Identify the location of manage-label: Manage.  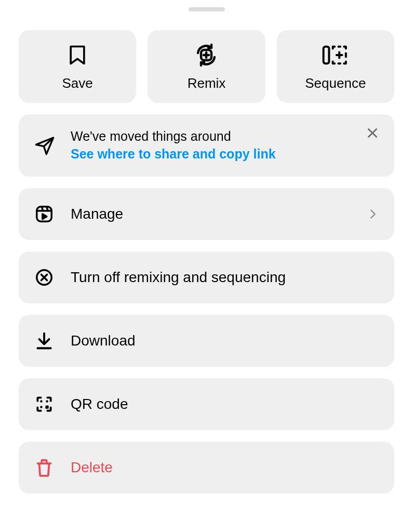
(219, 214).